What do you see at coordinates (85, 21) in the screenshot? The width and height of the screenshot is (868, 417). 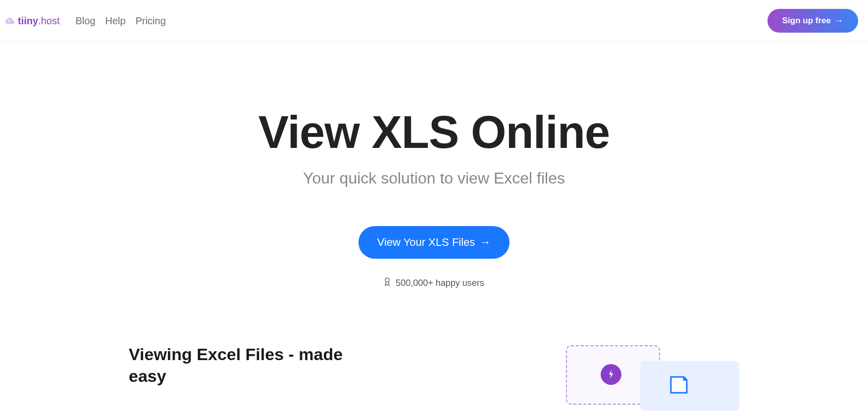 I see `nav-blog: Blog` at bounding box center [85, 21].